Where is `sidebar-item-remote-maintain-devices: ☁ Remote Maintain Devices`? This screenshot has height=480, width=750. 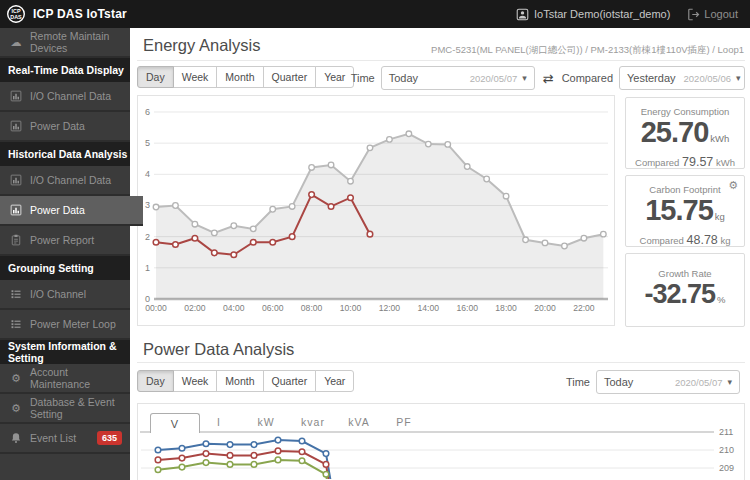 sidebar-item-remote-maintain-devices: ☁ Remote Maintain Devices is located at coordinates (65, 43).